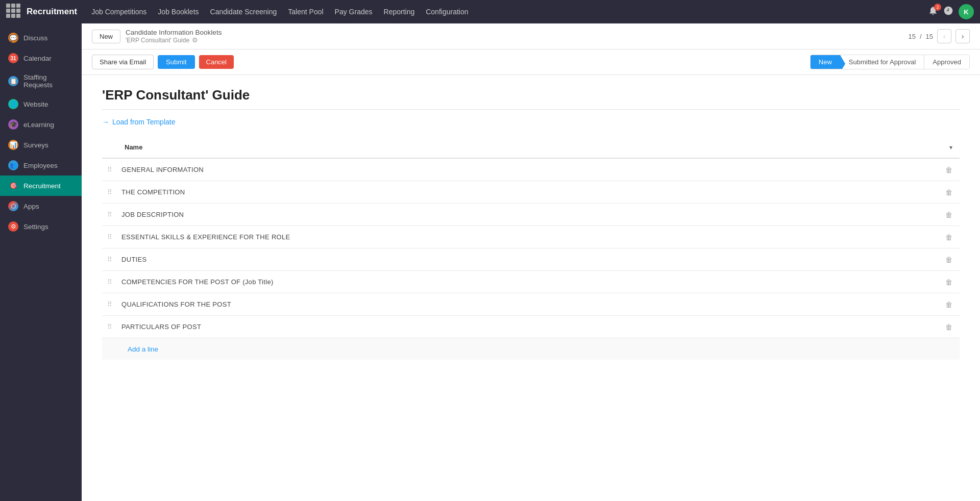 The image size is (980, 501). Describe the element at coordinates (531, 147) in the screenshot. I see `table-header-row: Name ▾` at that location.